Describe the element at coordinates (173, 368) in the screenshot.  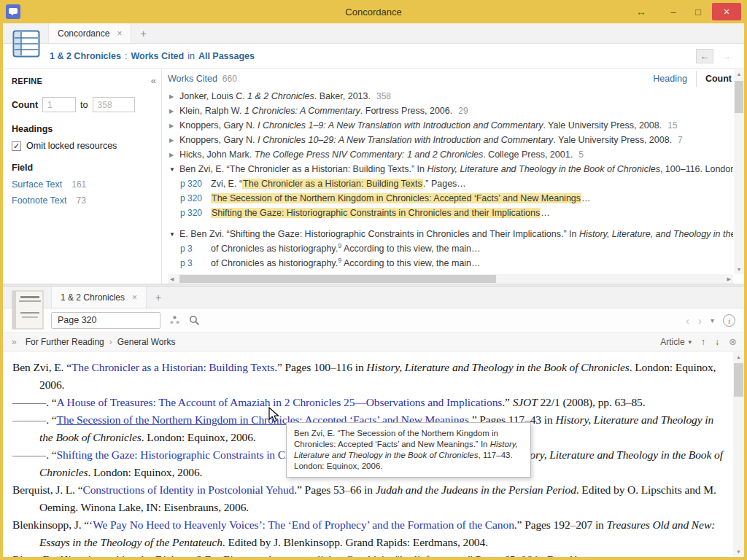
I see `citation-link: The Chronicler as a Historian: Building …` at that location.